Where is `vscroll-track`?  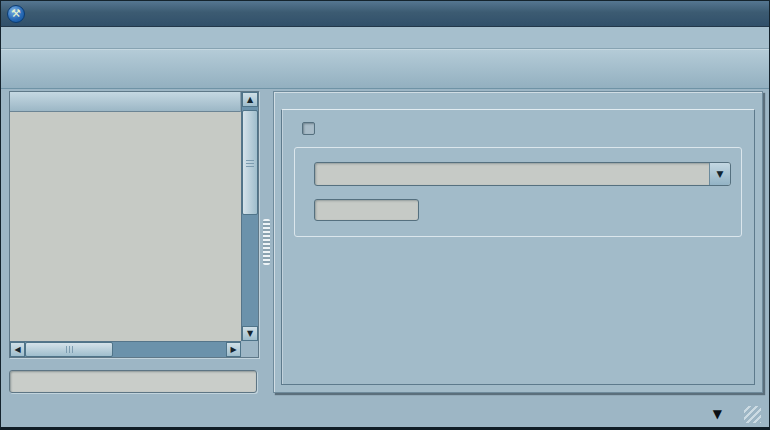 vscroll-track is located at coordinates (250, 216).